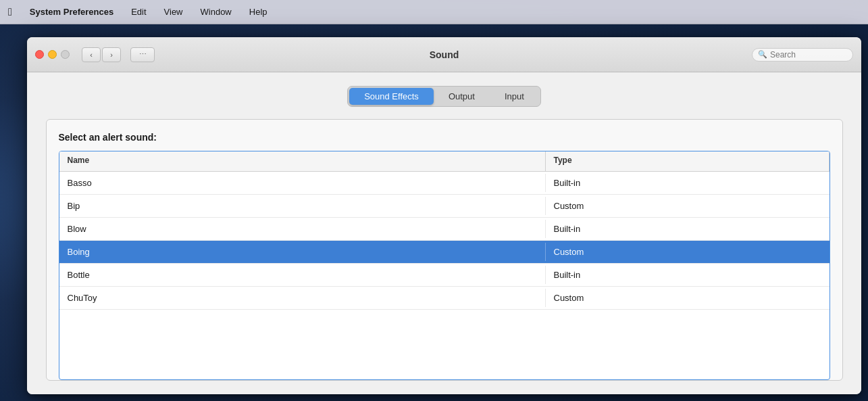 The image size is (868, 401). I want to click on edit-menu: Edit, so click(138, 12).